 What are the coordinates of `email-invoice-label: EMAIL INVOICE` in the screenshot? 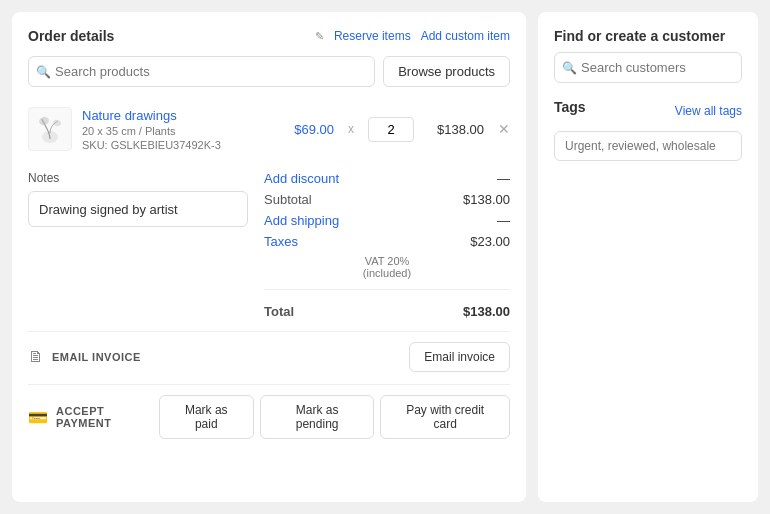 It's located at (96, 357).